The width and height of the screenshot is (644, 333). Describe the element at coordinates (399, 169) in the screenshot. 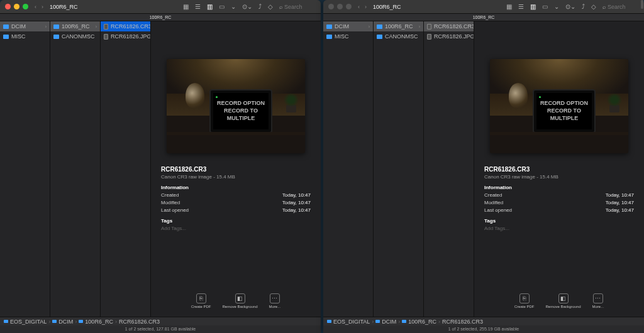

I see `column-2: 100R6_RC› CANONMSC` at that location.